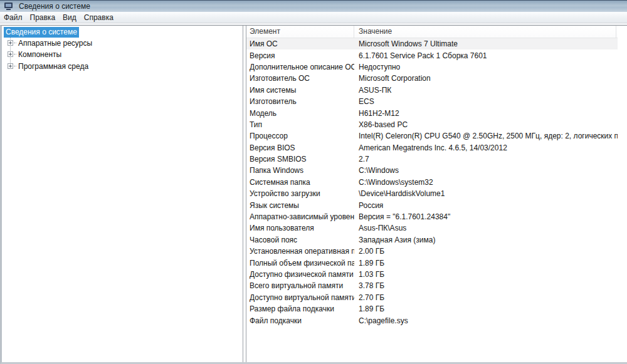 Image resolution: width=627 pixels, height=364 pixels. What do you see at coordinates (99, 18) in the screenshot?
I see `menu-help: Справка` at bounding box center [99, 18].